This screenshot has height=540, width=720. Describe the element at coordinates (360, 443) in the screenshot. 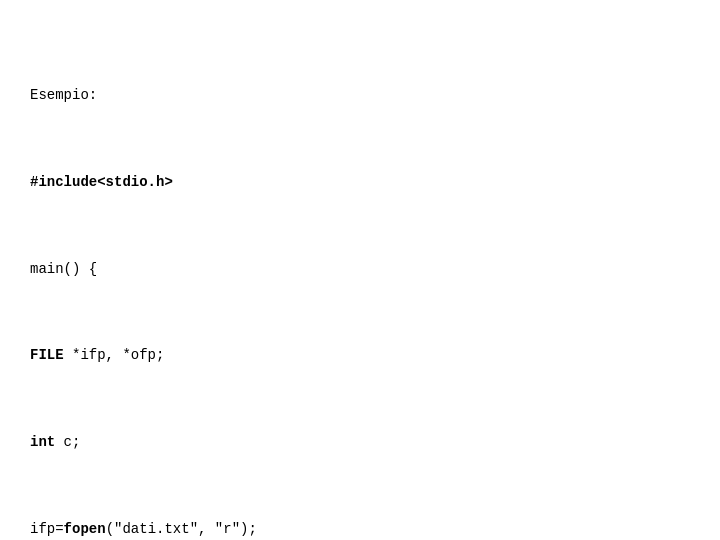

I see `line-int: int c;` at that location.